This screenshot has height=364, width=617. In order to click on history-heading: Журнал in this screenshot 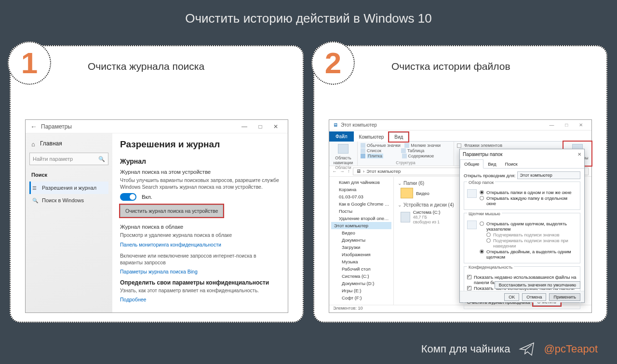, I will do `click(200, 161)`.